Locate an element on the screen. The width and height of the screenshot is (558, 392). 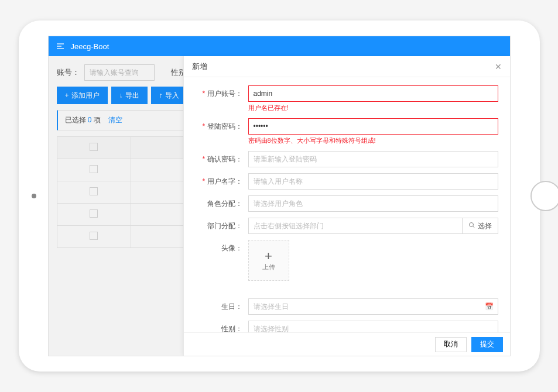
camera-dot is located at coordinates (34, 196).